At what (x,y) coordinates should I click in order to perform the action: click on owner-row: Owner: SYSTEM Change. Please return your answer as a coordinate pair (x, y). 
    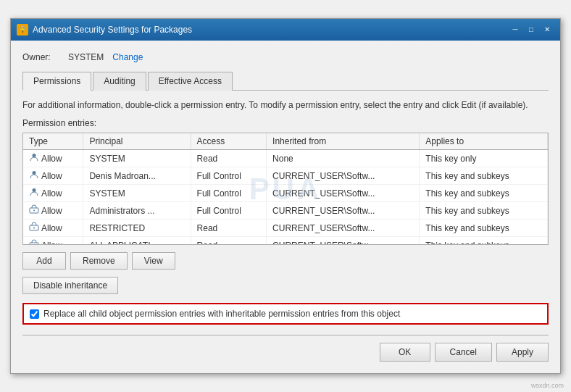
    Looking at the image, I should click on (286, 57).